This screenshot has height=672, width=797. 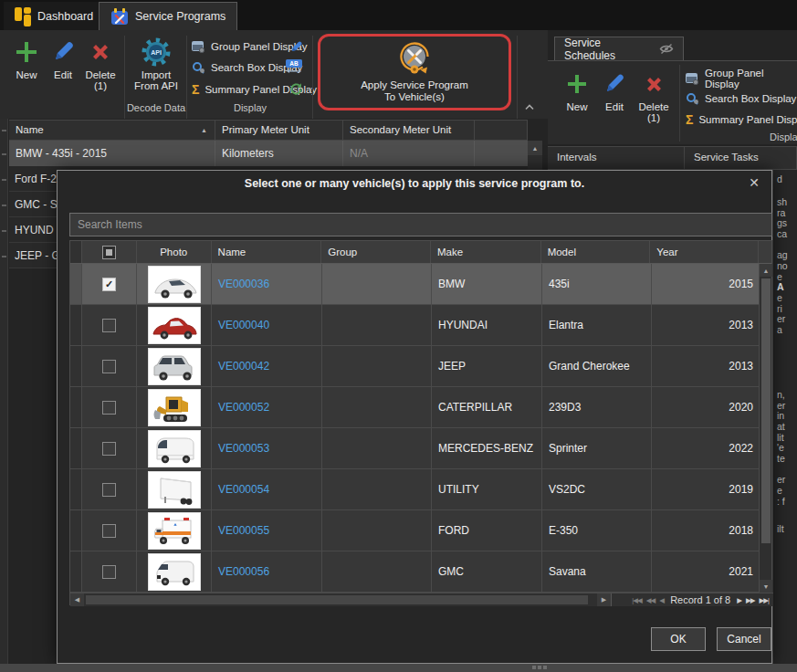 What do you see at coordinates (296, 47) in the screenshot?
I see `edit-pencil-mini-icon` at bounding box center [296, 47].